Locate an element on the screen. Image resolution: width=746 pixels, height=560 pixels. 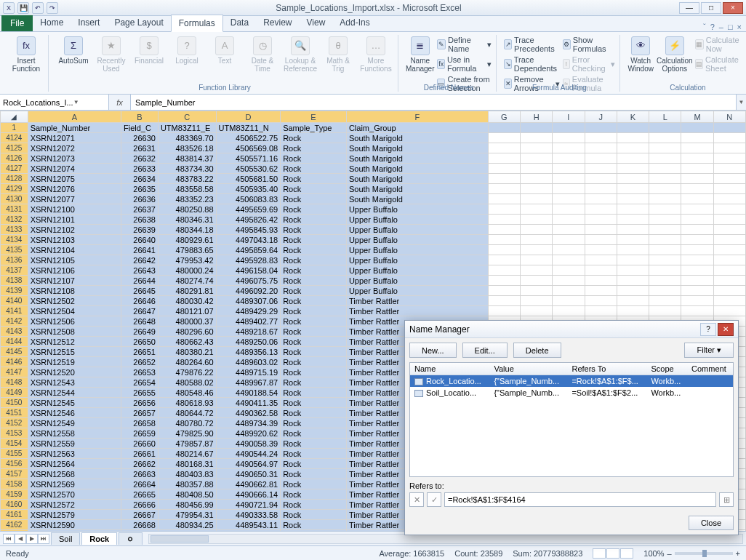
nm-col-header: Scope is located at coordinates (667, 369).